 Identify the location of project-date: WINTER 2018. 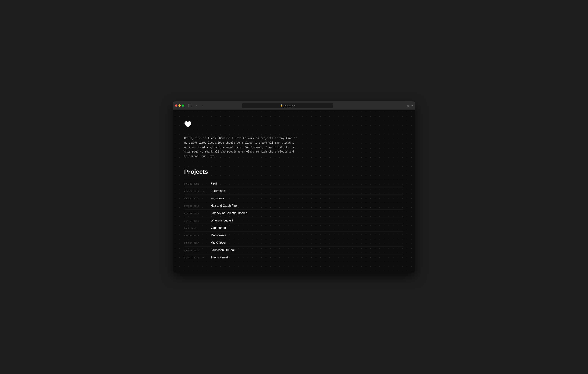
(197, 221).